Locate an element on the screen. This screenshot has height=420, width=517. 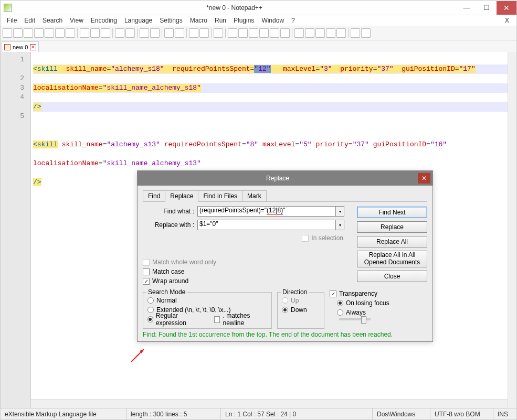
find-icon is located at coordinates (144, 33).